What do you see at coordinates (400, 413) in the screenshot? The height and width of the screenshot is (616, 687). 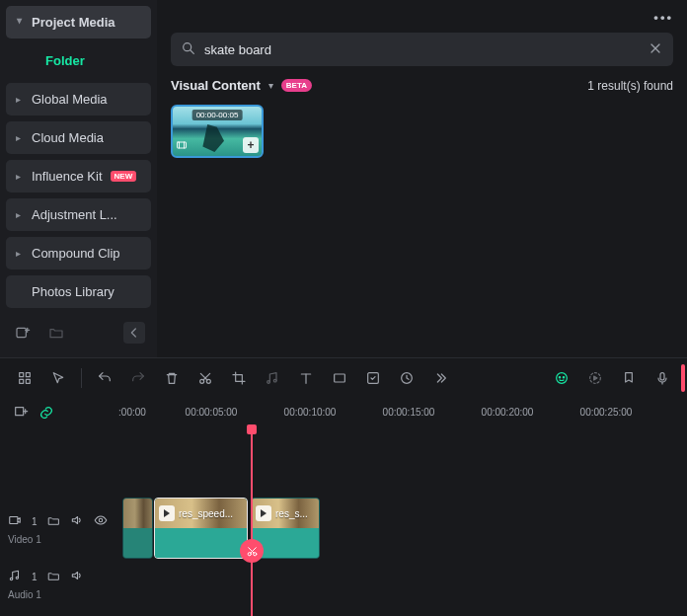 I see `timeline-ruler: :00:0000:00:05:0000:00:10:0000:00:15:000…` at bounding box center [400, 413].